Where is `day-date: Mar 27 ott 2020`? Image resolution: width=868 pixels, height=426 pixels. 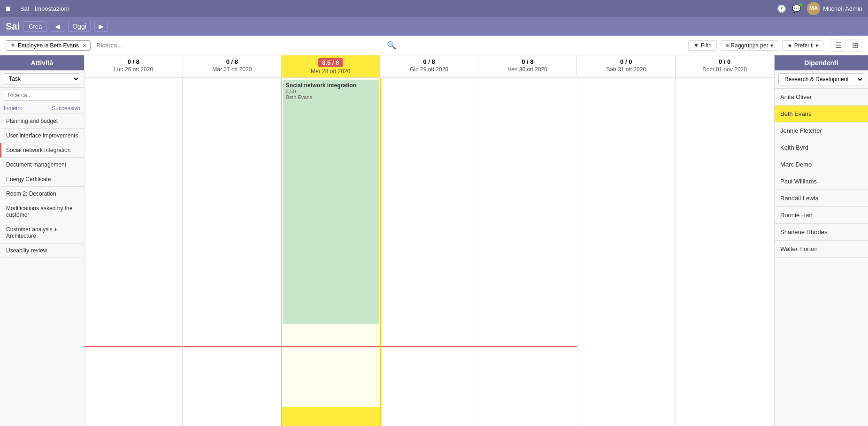
day-date: Mar 27 ott 2020 is located at coordinates (232, 69).